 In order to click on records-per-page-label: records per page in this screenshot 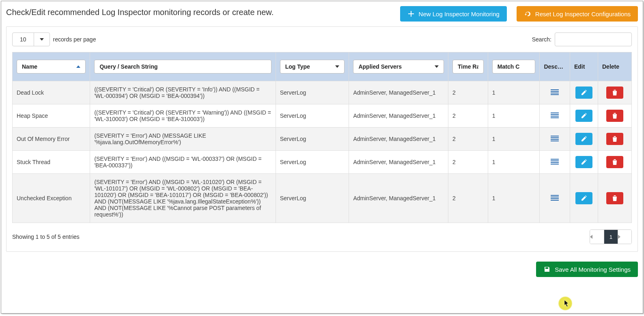, I will do `click(75, 39)`.